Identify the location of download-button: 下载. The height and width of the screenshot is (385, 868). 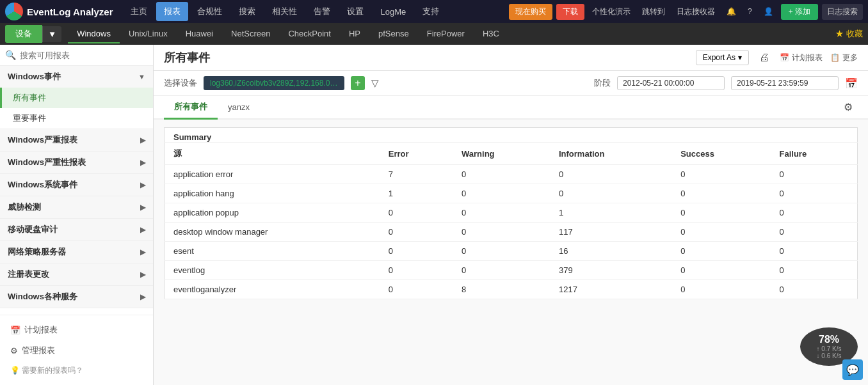
(570, 12).